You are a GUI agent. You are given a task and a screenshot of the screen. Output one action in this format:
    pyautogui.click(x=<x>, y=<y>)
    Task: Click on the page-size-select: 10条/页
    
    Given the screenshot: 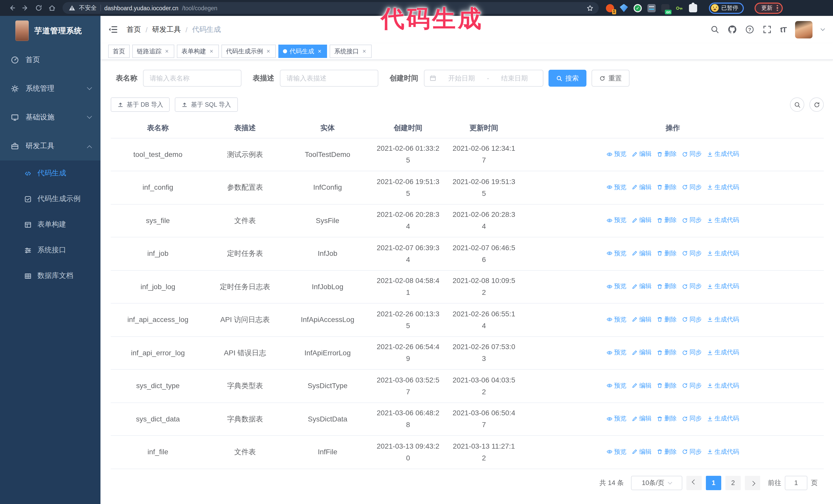 What is the action you would take?
    pyautogui.click(x=657, y=483)
    